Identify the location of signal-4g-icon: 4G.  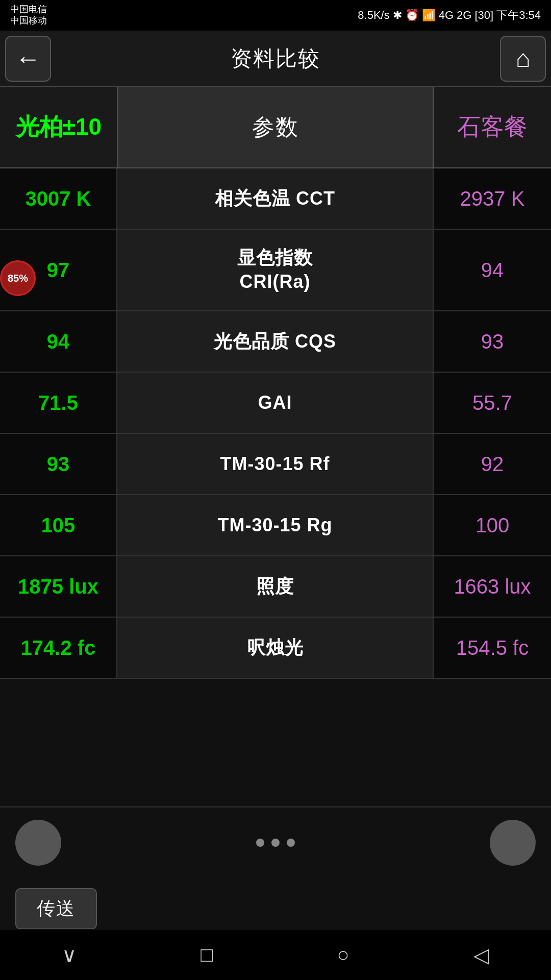
(446, 15).